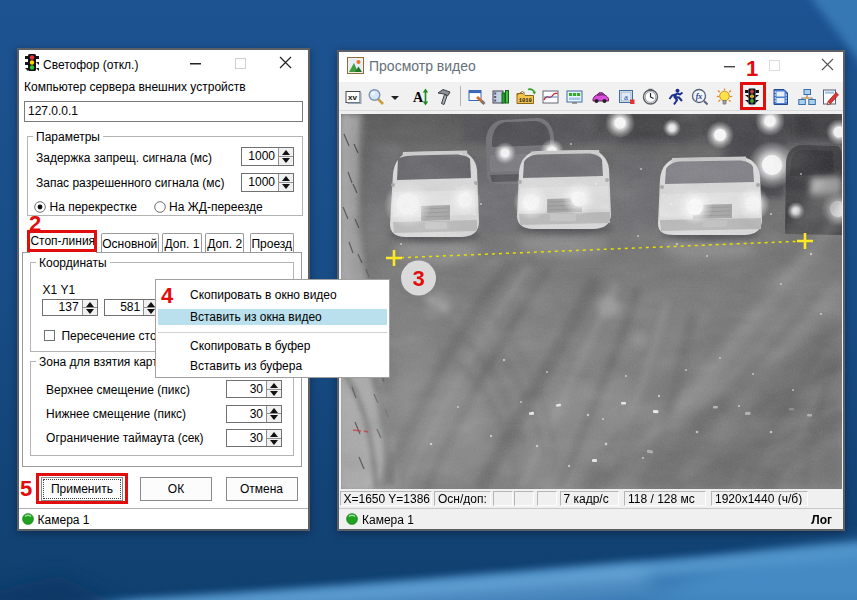  What do you see at coordinates (700, 96) in the screenshot?
I see `svg-text: fx` at bounding box center [700, 96].